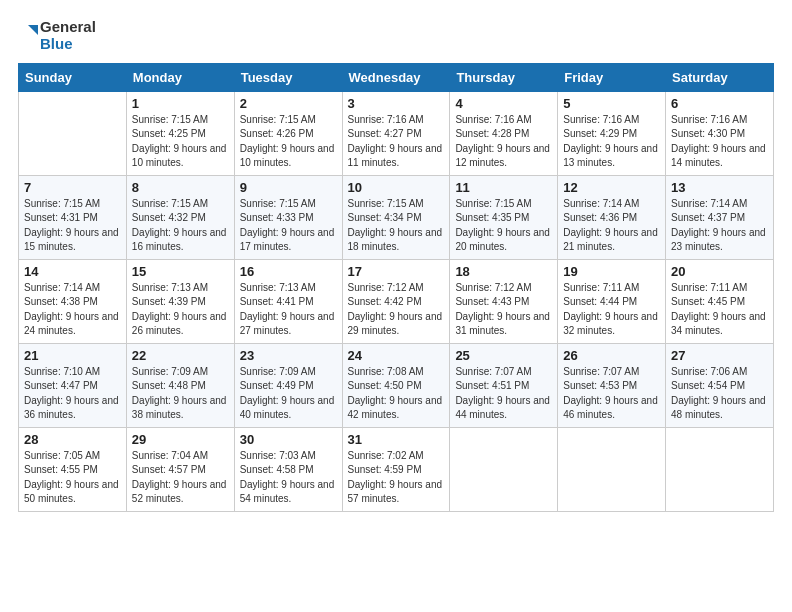 The image size is (792, 612). Describe the element at coordinates (396, 36) in the screenshot. I see `header: General Blue` at that location.